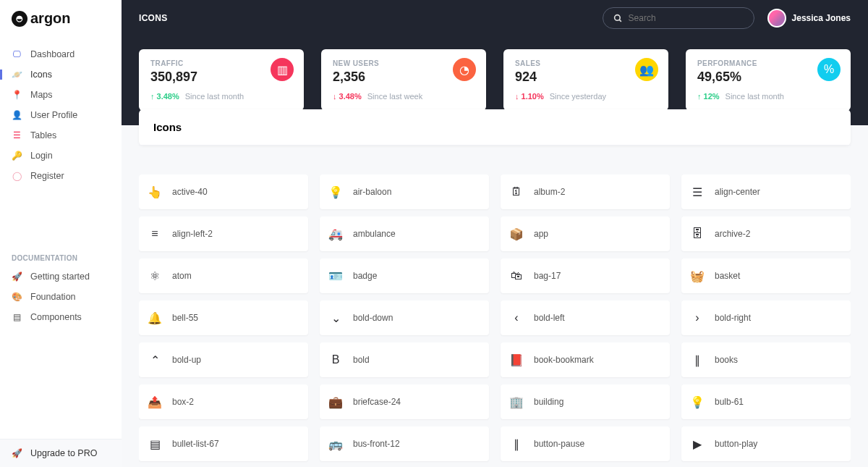 Image resolution: width=868 pixels, height=467 pixels. Describe the element at coordinates (404, 318) in the screenshot. I see `icon-tile-bold-down: ⌄bold-down` at that location.